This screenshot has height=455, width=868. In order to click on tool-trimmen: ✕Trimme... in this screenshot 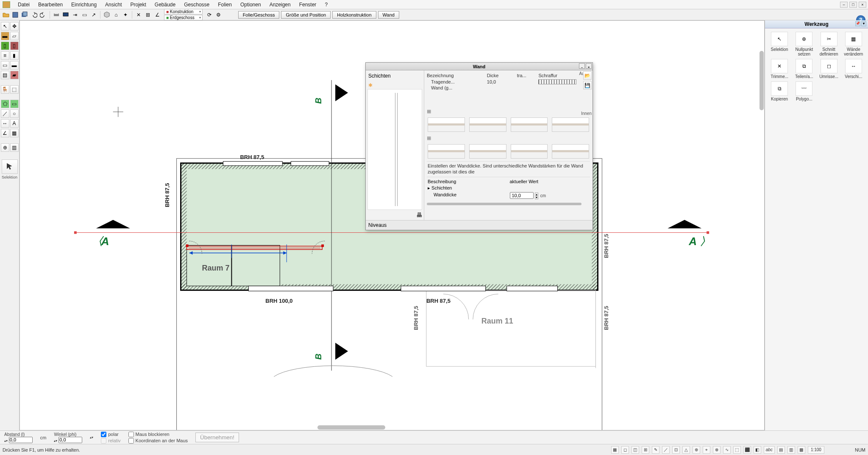, I will do `click(779, 69)`.